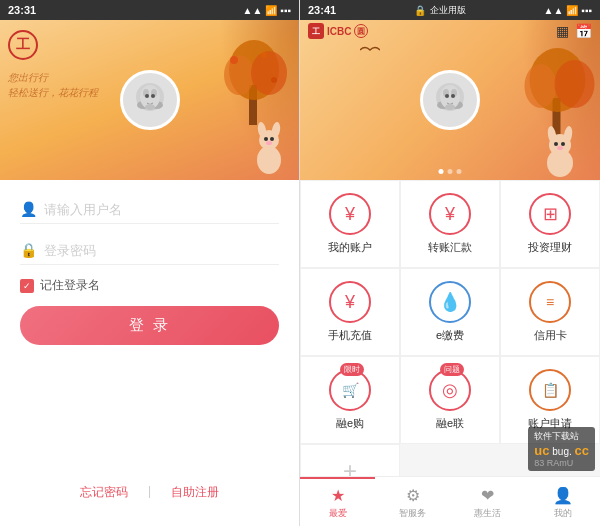  What do you see at coordinates (450, 10) in the screenshot?
I see `right-status-bar: 23:41 🔒 企业用版 ▲▲ 📶 ▪▪▪` at bounding box center [450, 10].